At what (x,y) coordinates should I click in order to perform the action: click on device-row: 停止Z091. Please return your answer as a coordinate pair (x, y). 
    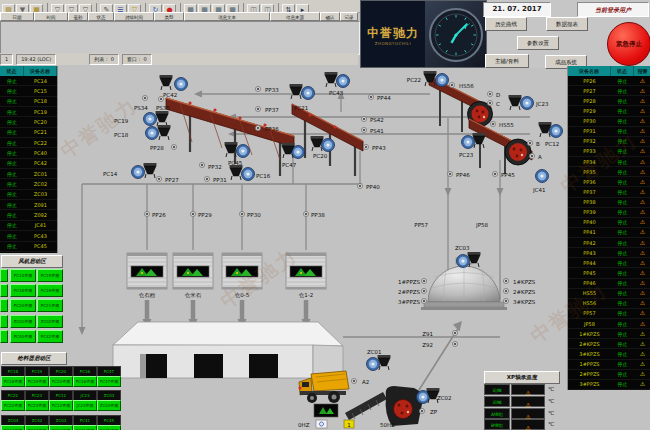
    Looking at the image, I should click on (28, 205).